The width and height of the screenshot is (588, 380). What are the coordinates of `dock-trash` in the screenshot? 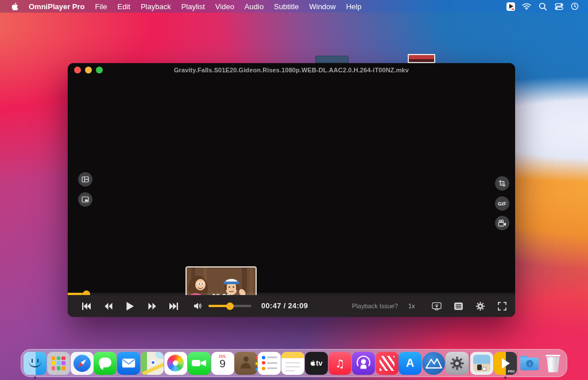 It's located at (553, 363).